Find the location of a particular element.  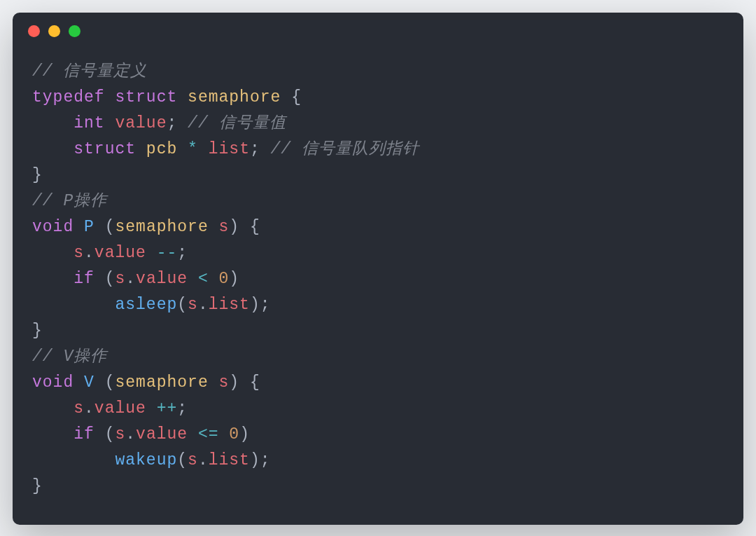

fn-v: V is located at coordinates (90, 383).